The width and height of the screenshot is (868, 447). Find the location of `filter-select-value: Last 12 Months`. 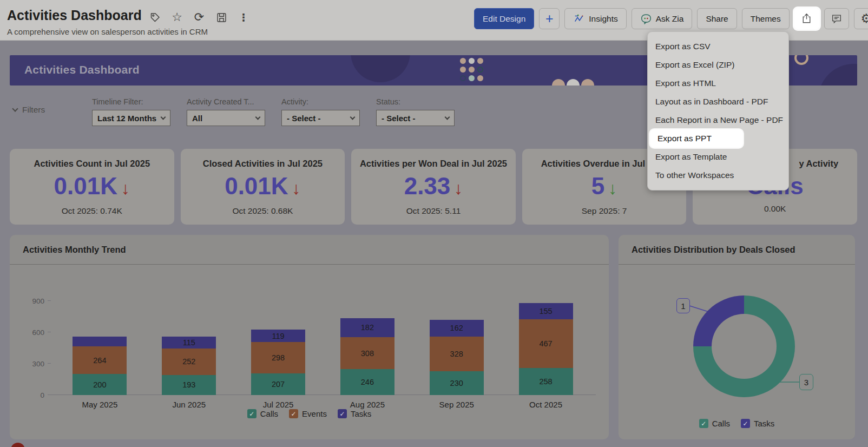

filter-select-value: Last 12 Months is located at coordinates (127, 118).